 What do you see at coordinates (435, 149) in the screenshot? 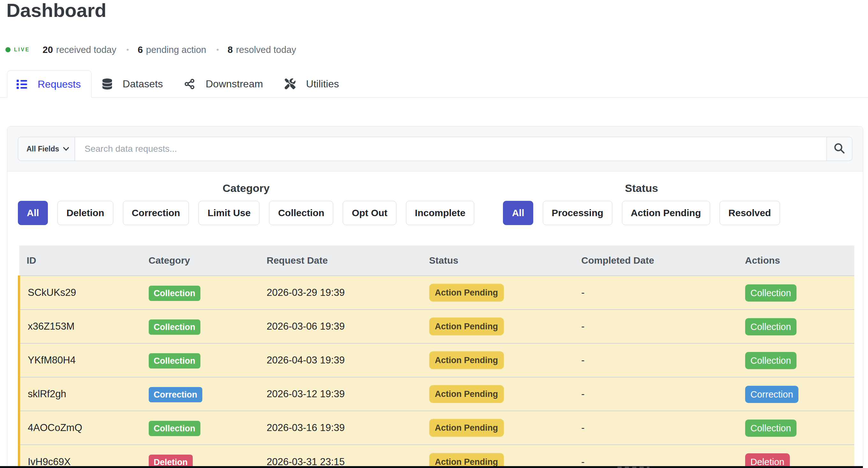
I see `search-input-group: All Fields` at bounding box center [435, 149].